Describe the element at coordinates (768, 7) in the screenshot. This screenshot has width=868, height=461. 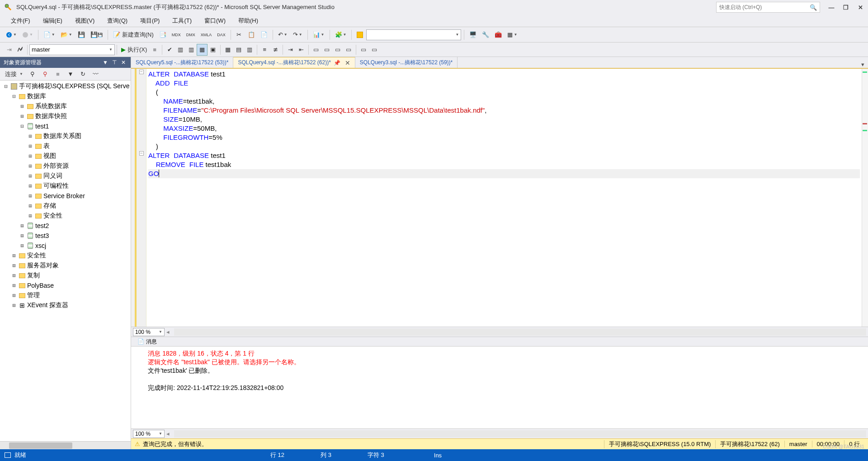
I see `quick-launch-box: 🔍` at that location.